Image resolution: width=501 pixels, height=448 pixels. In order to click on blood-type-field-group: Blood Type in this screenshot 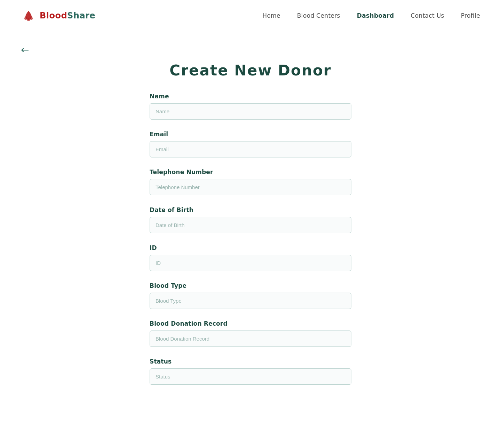, I will do `click(250, 295)`.